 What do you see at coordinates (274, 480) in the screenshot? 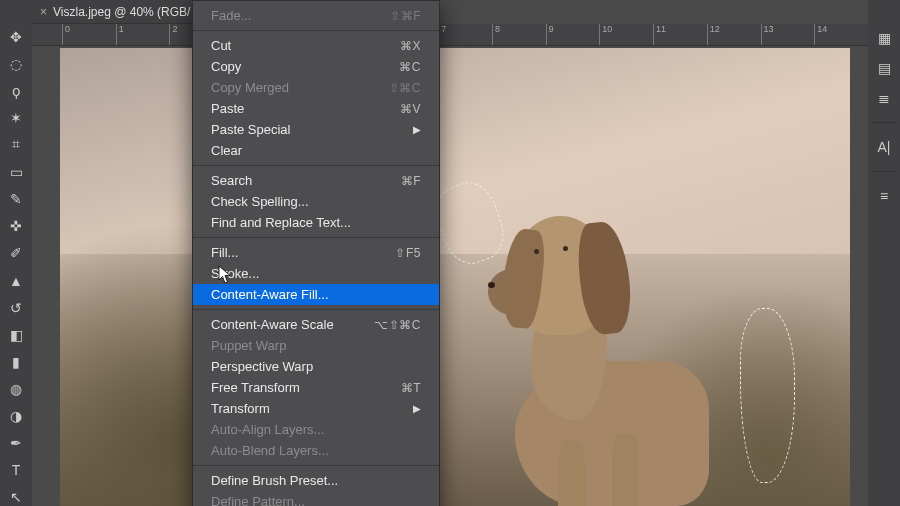
I see `menu-item-label: Define Brush Preset...` at bounding box center [274, 480].